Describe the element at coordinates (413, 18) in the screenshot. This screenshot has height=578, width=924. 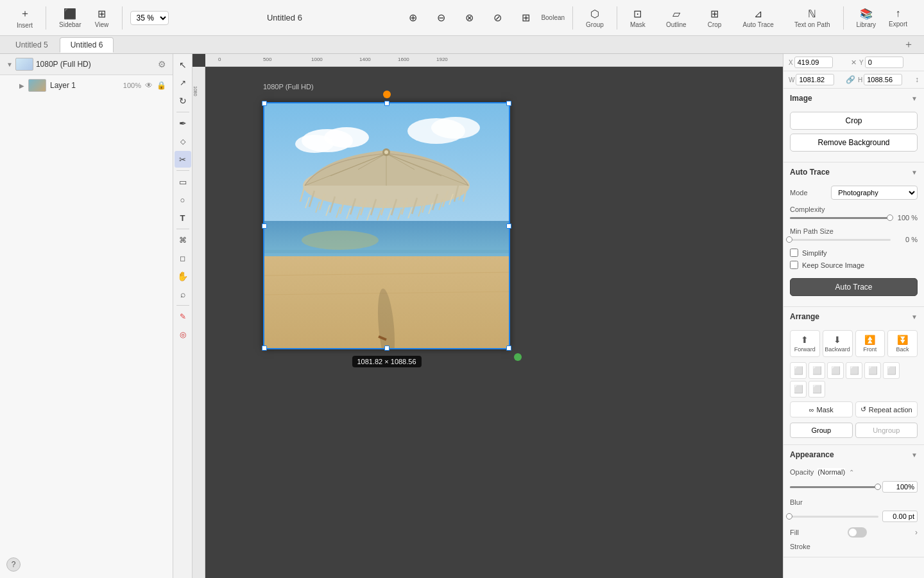
I see `boolean-unite-button: ⊕` at that location.